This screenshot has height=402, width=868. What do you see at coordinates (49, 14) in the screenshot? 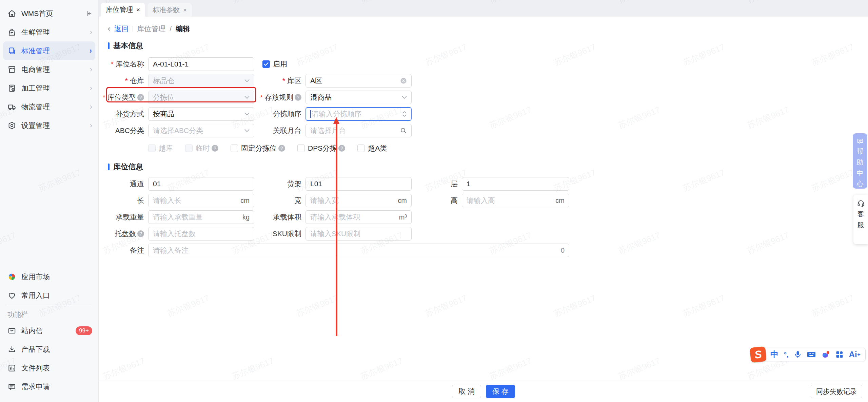
I see `sidebar-item-home: WMS首页` at bounding box center [49, 14].